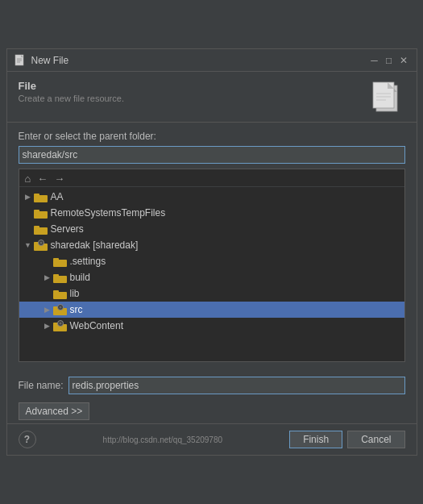 This screenshot has width=423, height=504. Describe the element at coordinates (55, 411) in the screenshot. I see `advanced-button: Advanced >>` at that location.